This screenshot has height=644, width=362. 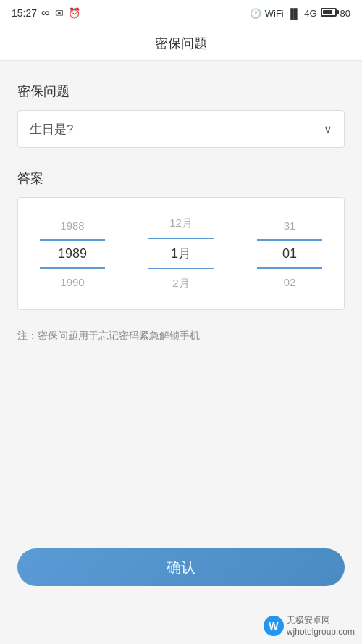 What do you see at coordinates (181, 568) in the screenshot?
I see `confirm-button-label: 确认` at bounding box center [181, 568].